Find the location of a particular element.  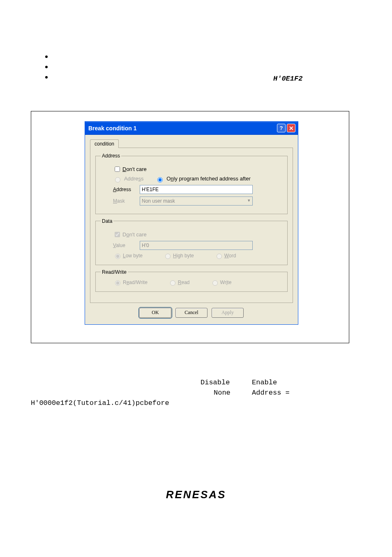

bullet-code-text: H'0E1F2 is located at coordinates (288, 79).